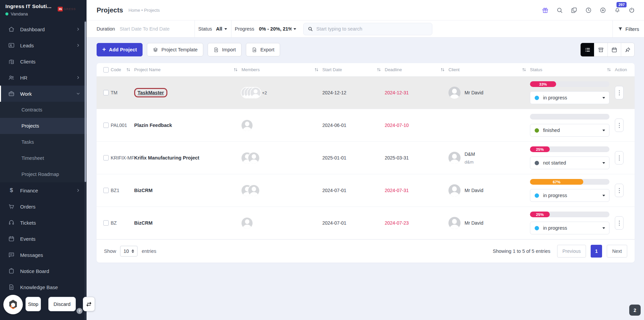 The height and width of the screenshot is (320, 644). Describe the element at coordinates (601, 50) in the screenshot. I see `archive-view-toggle` at that location.